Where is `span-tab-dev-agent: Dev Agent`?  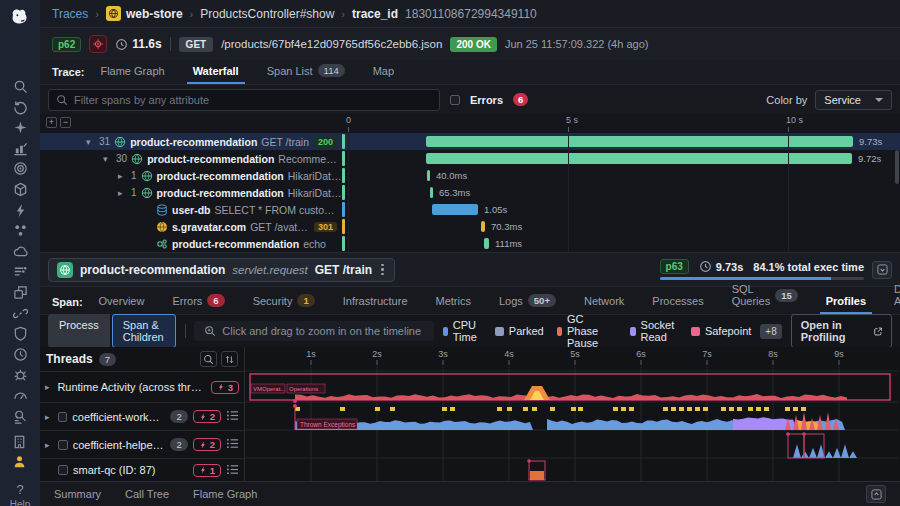 span-tab-dev-agent: Dev Agent is located at coordinates (894, 298).